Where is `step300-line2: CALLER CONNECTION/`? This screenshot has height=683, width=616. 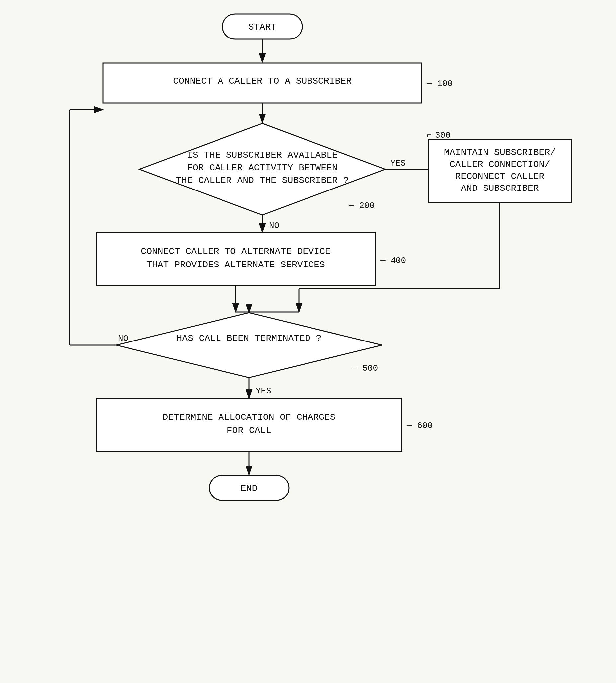
step300-line2: CALLER CONNECTION/ is located at coordinates (500, 164).